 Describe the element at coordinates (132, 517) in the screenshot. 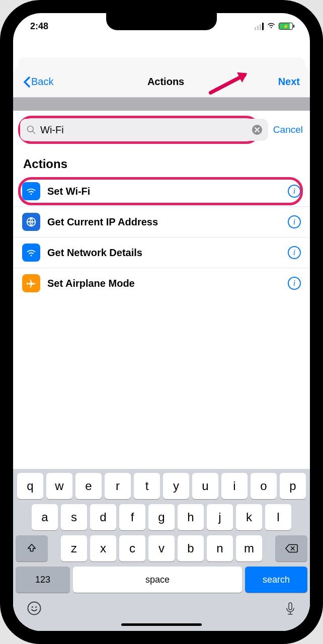

I see `key-f: f` at that location.